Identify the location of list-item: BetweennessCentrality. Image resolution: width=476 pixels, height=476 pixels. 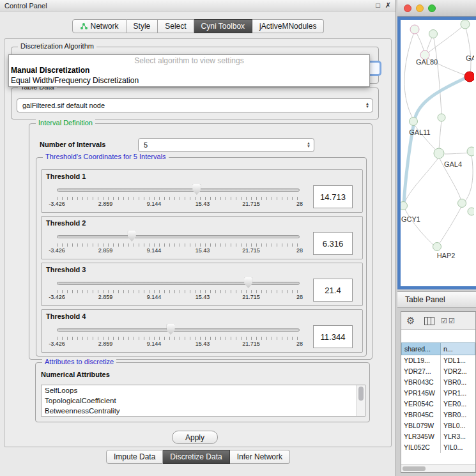
(203, 411).